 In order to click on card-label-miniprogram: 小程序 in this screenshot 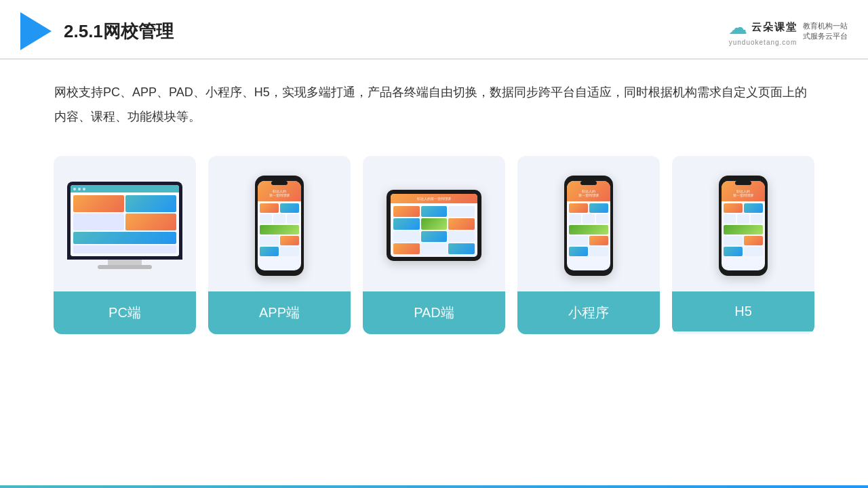, I will do `click(589, 313)`.